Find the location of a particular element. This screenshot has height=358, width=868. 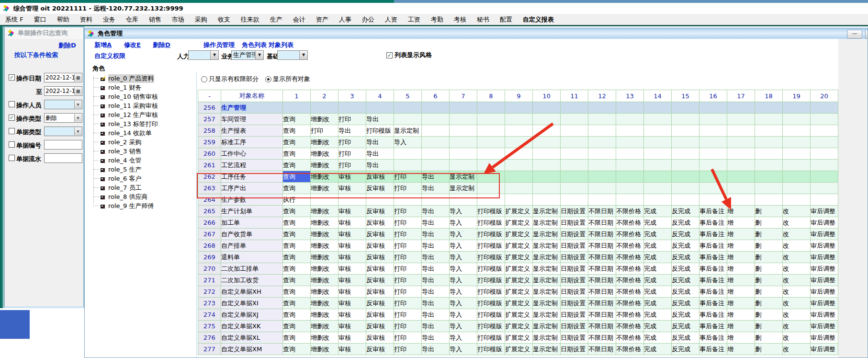

row-number-cell: 260 is located at coordinates (210, 154).